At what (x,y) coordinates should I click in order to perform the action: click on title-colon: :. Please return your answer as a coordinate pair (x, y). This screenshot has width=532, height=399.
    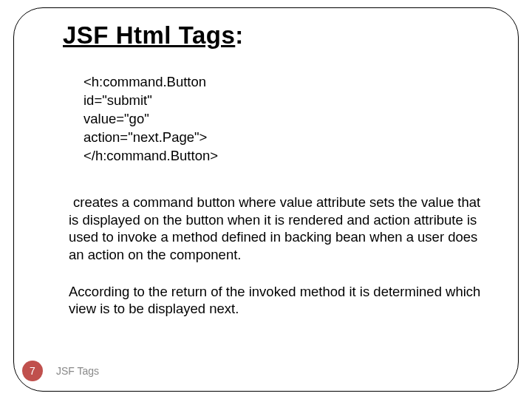
    Looking at the image, I should click on (239, 35).